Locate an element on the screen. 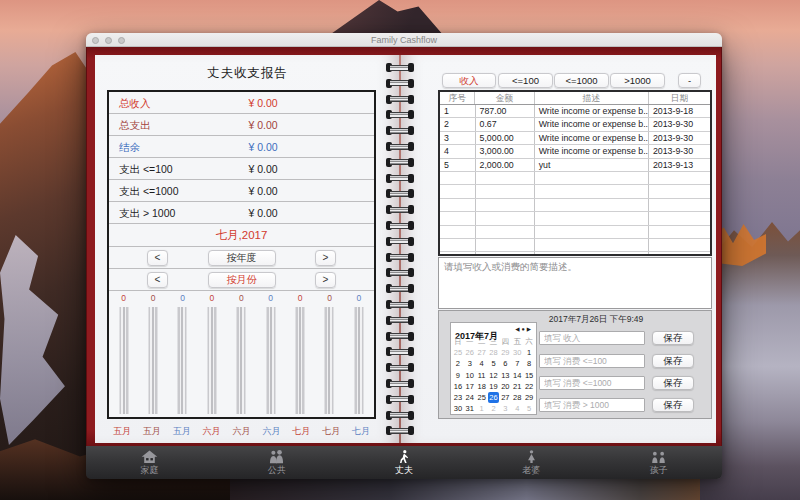  chart-value-label: 0 is located at coordinates (270, 298).